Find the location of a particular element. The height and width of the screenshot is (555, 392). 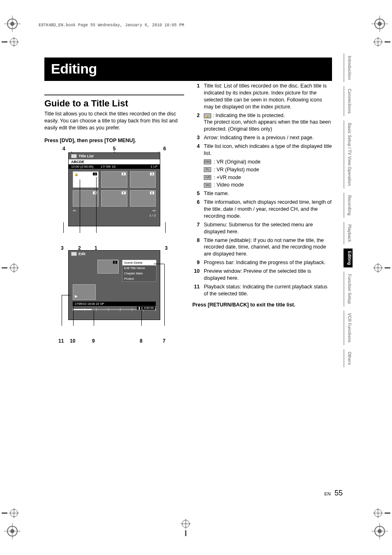

explanation-text: Title information, which displays record… is located at coordinates (268, 210).